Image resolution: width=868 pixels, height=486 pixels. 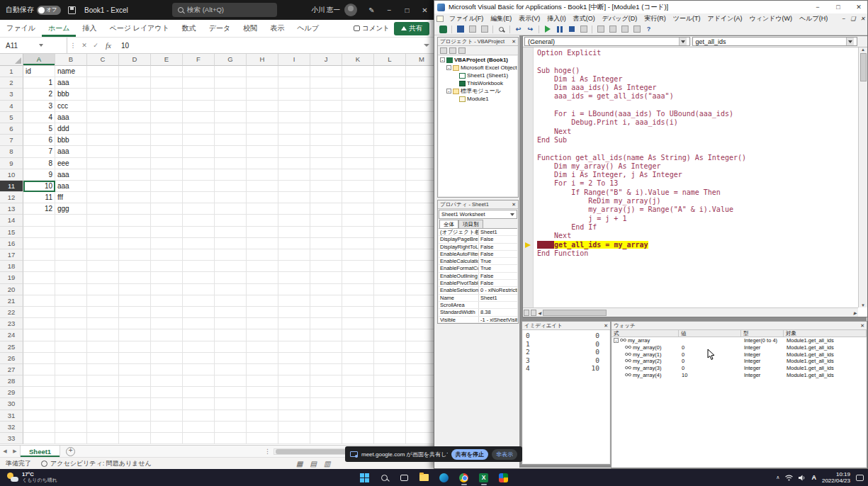 I want to click on cell-H5, so click(x=262, y=118).